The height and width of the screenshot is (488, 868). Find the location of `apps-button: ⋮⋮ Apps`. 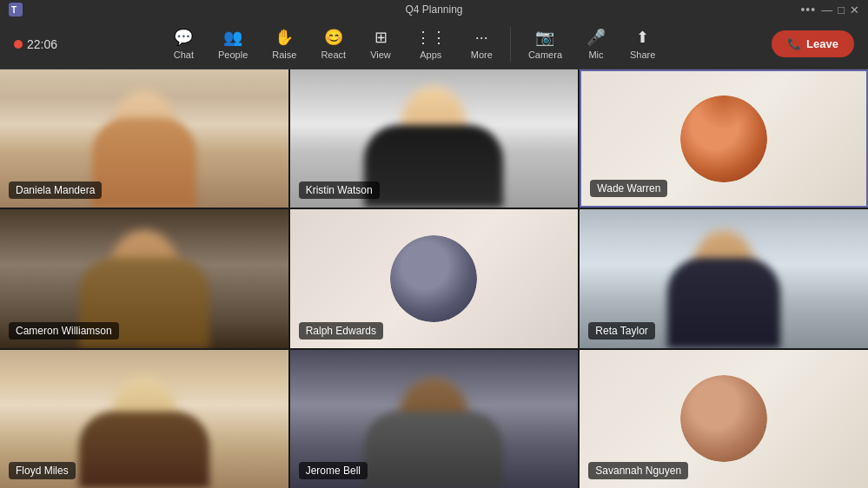

apps-button: ⋮⋮ Apps is located at coordinates (431, 43).